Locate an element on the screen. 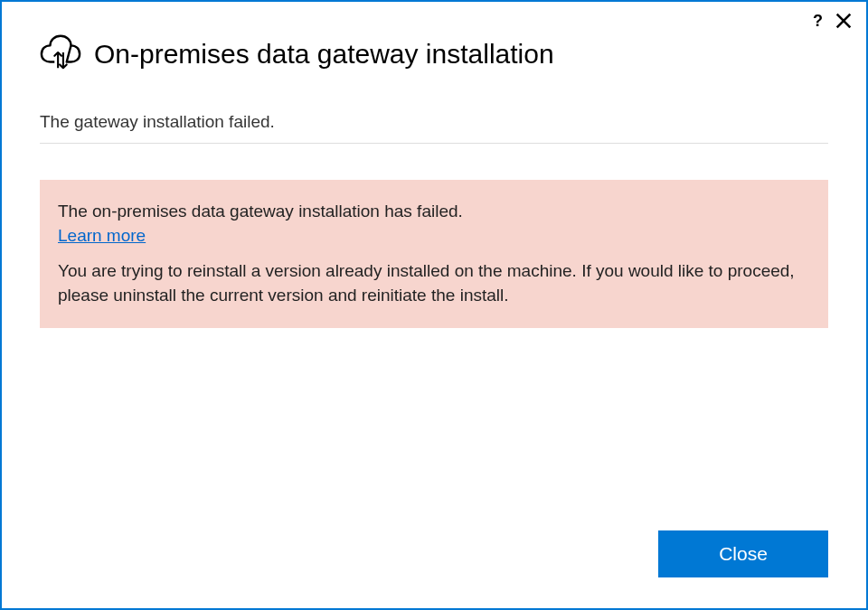 Image resolution: width=868 pixels, height=610 pixels. status-message: The gateway installation failed. is located at coordinates (434, 128).